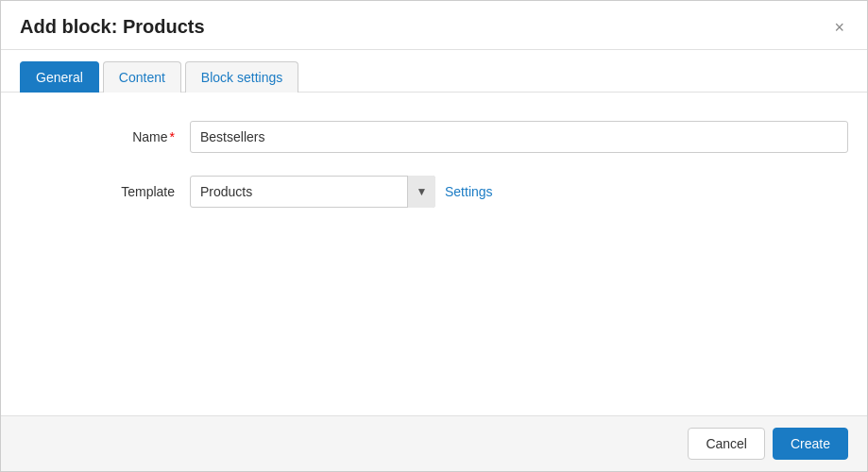  I want to click on template-row: Template Products List Grid Carousel ▼ S…, so click(434, 192).